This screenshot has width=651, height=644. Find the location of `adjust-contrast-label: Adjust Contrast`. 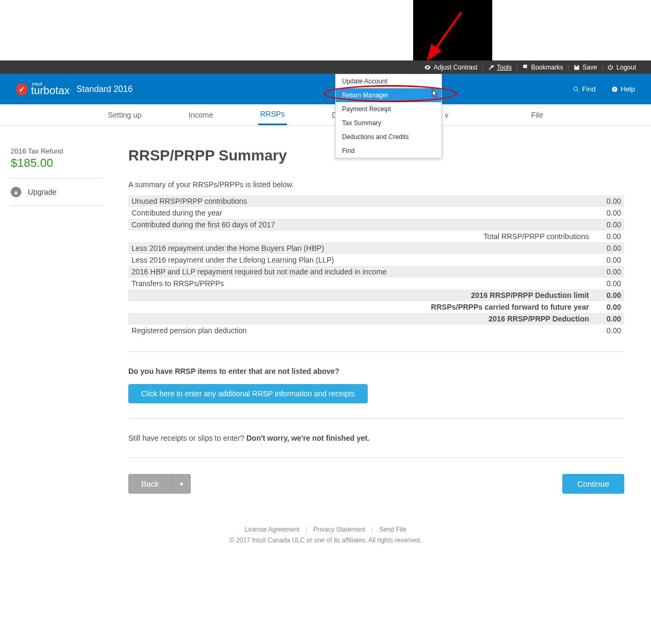

adjust-contrast-label: Adjust Contrast is located at coordinates (455, 67).